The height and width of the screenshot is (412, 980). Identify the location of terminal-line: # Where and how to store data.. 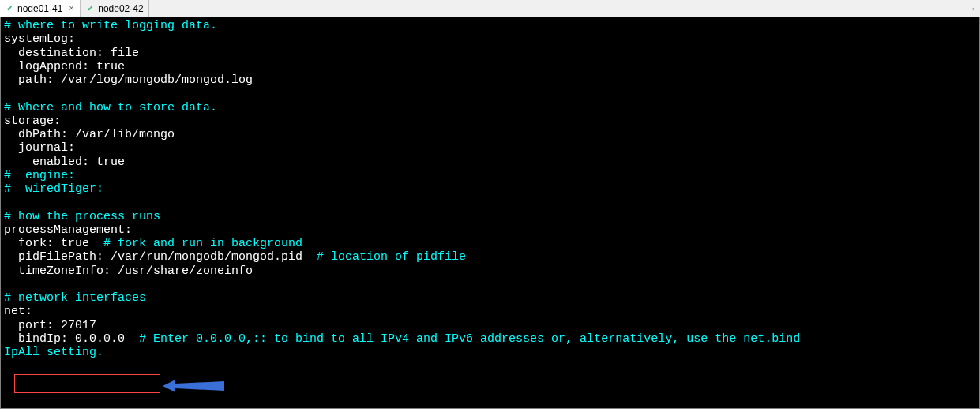
(490, 107).